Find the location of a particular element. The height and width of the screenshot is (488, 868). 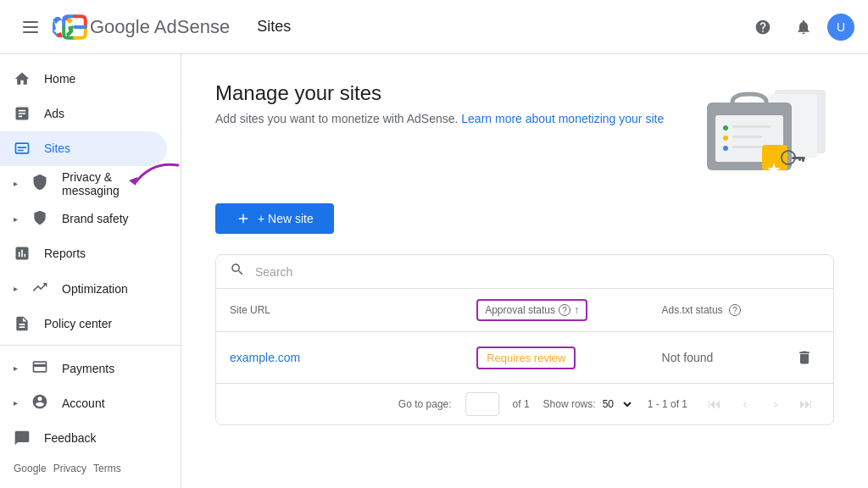

brand-safety-icon is located at coordinates (40, 219).